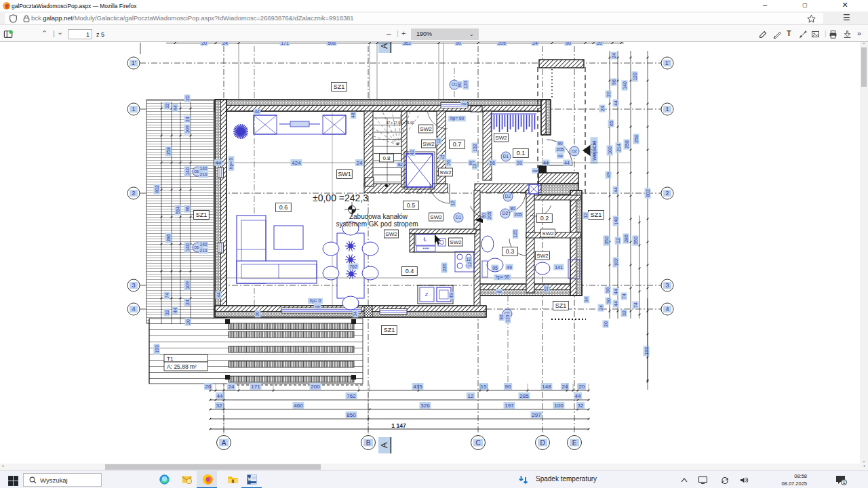  Describe the element at coordinates (509, 405) in the screenshot. I see `svg-text: 197` at that location.